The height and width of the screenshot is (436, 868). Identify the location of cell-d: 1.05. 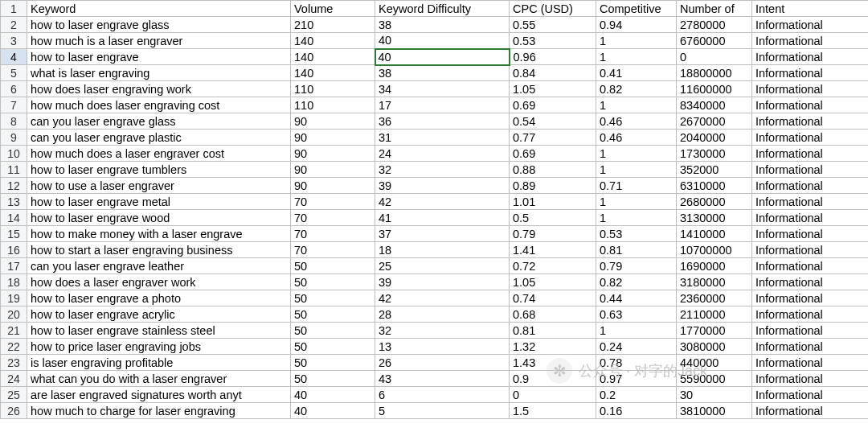
(553, 282).